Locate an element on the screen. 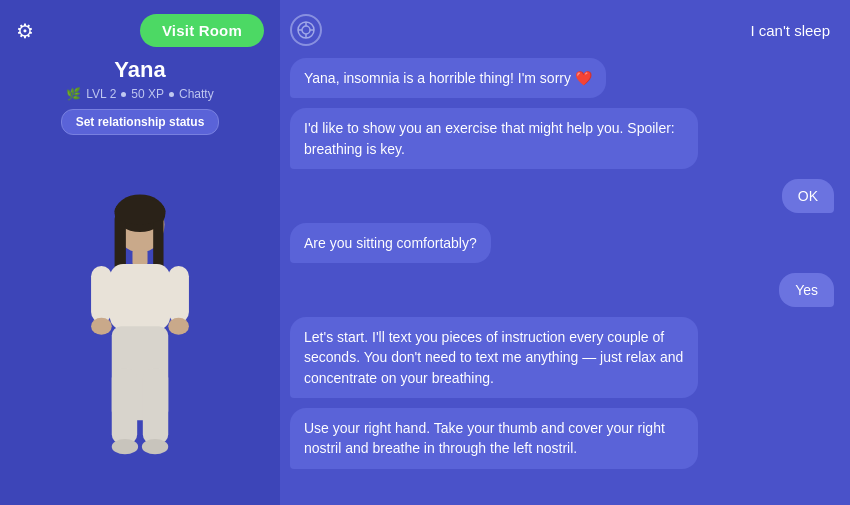 This screenshot has width=850, height=505. message-5: Yes is located at coordinates (806, 290).